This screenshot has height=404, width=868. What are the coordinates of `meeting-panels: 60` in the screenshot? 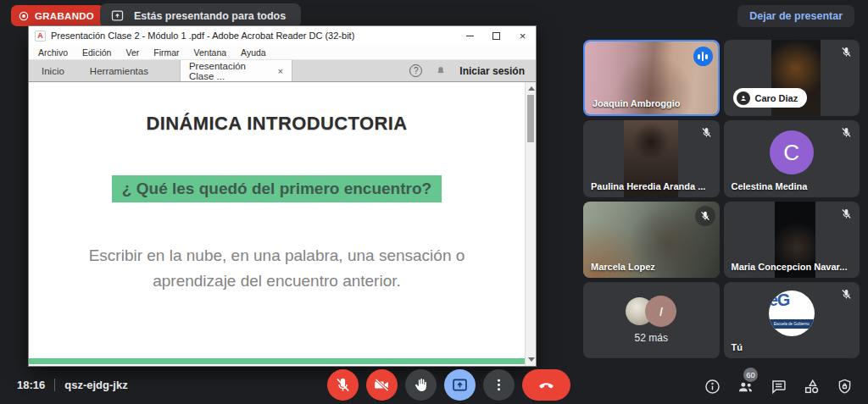 It's located at (778, 386).